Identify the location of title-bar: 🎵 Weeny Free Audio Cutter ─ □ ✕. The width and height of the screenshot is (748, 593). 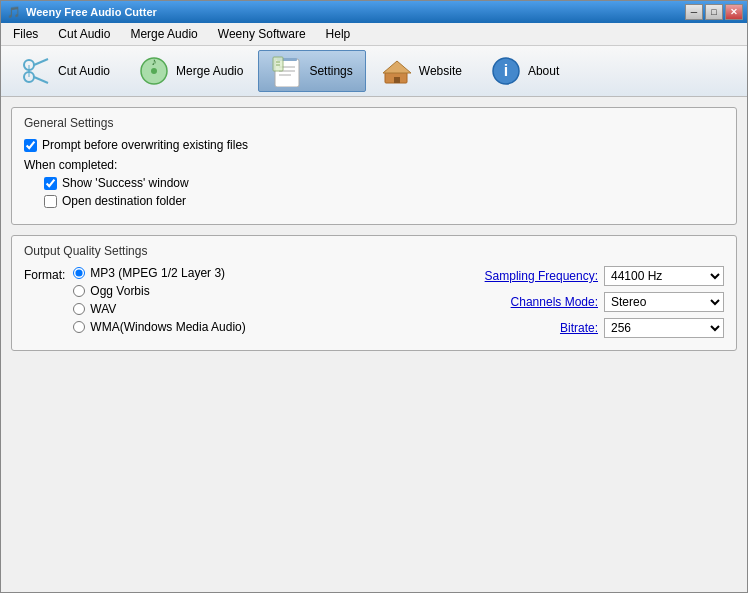
(374, 12).